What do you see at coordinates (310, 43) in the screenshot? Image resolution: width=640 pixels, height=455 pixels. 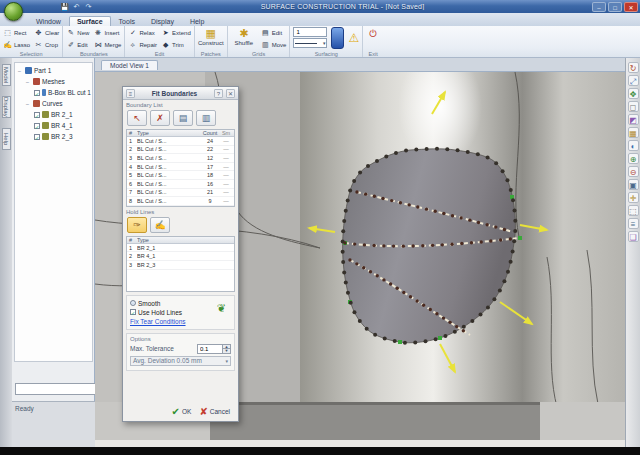 I see `line-style-combo: ▾` at bounding box center [310, 43].